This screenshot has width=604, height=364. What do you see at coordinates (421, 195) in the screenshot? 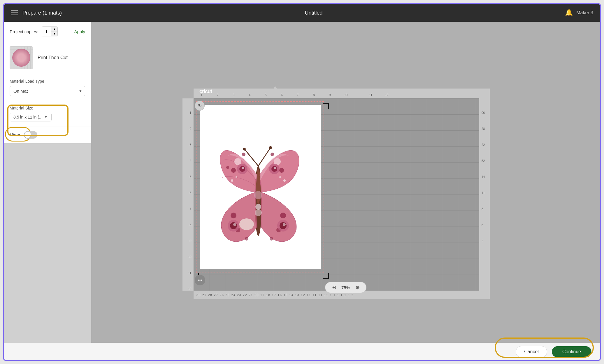
I see `mat-right-grid` at bounding box center [421, 195].